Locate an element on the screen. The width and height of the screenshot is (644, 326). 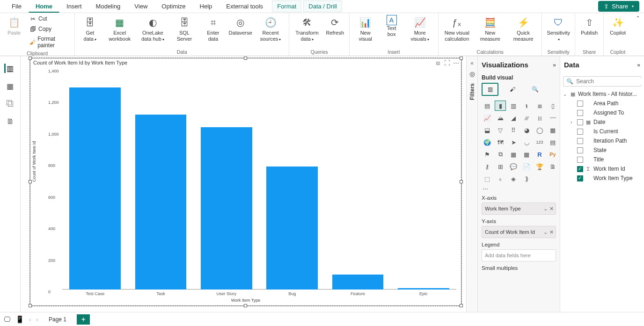
vistype-line-col: ⫻ is located at coordinates (527, 118).